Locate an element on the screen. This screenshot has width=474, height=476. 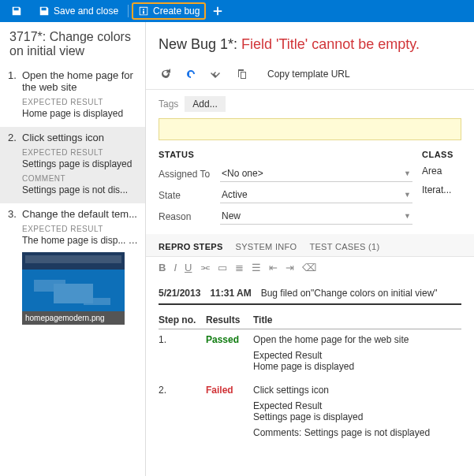
outdent-button: ⇤ is located at coordinates (273, 268).